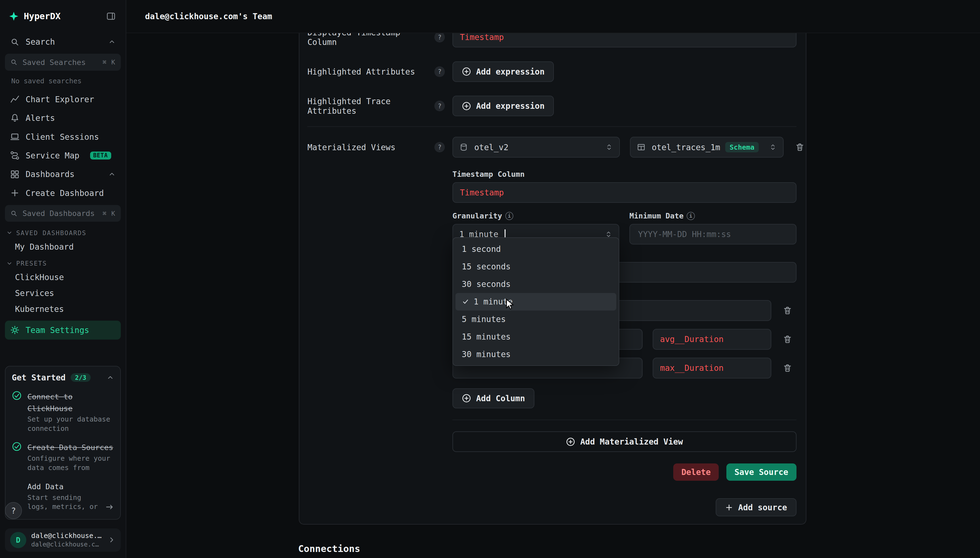  What do you see at coordinates (536, 354) in the screenshot?
I see `dropdown-option: 30 minutes` at bounding box center [536, 354].